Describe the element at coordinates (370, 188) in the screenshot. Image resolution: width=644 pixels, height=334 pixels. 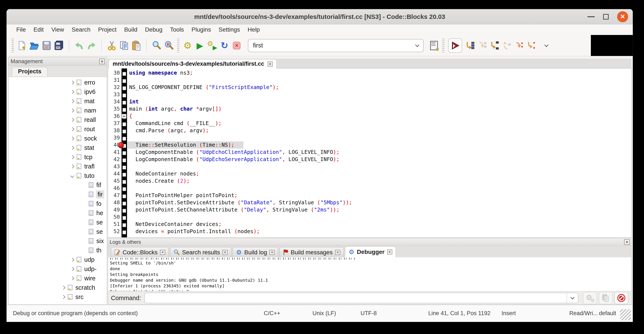
I see `code-line: 46` at that location.